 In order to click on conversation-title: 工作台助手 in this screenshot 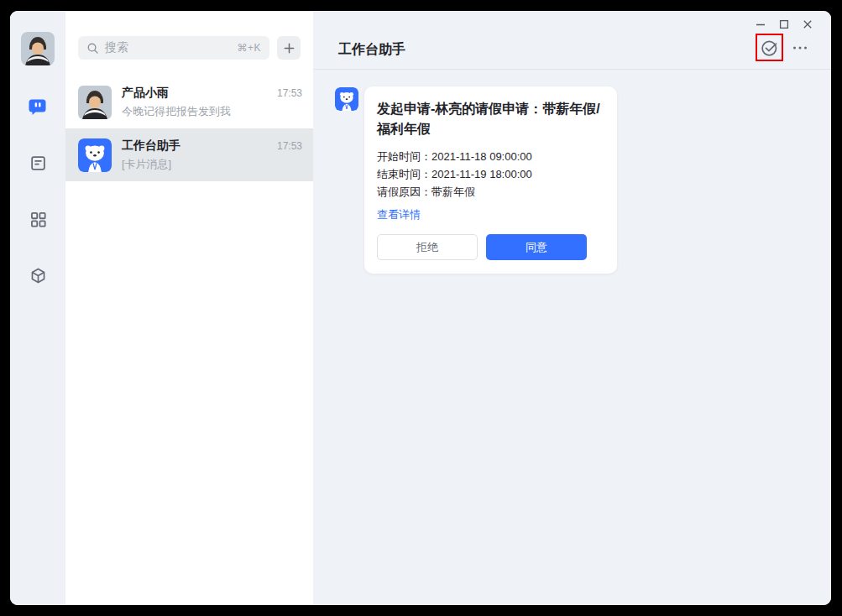, I will do `click(372, 50)`.